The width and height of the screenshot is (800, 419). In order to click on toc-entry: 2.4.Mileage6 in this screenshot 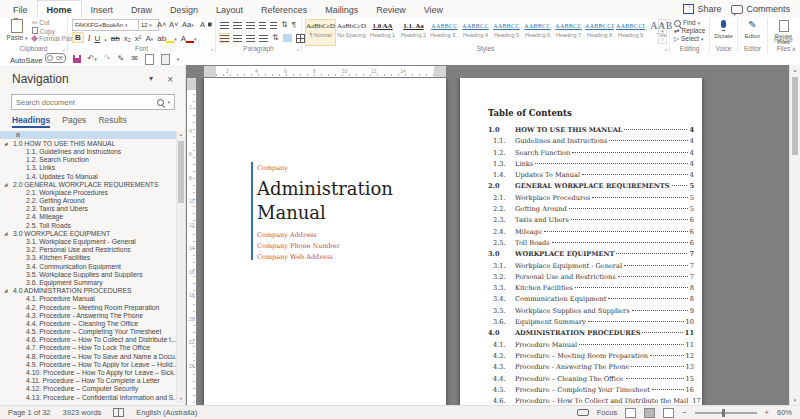, I will do `click(591, 234)`.